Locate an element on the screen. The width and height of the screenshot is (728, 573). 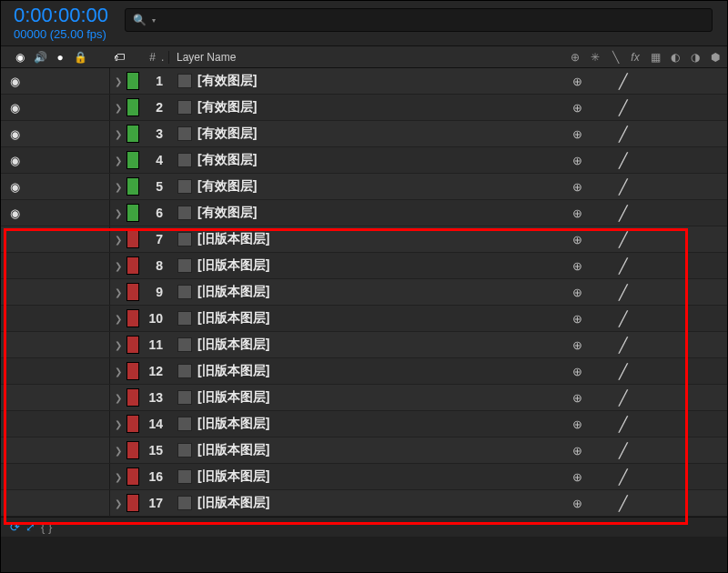
audio-column-icon: 🔊 is located at coordinates (40, 57).